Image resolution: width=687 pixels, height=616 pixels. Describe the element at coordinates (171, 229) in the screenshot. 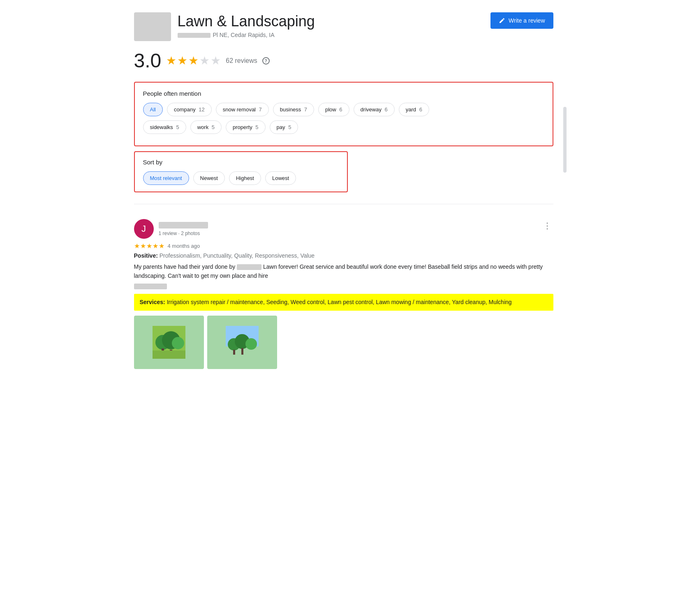

I see `reviewer-left: J 1 review · 2 photos` at that location.